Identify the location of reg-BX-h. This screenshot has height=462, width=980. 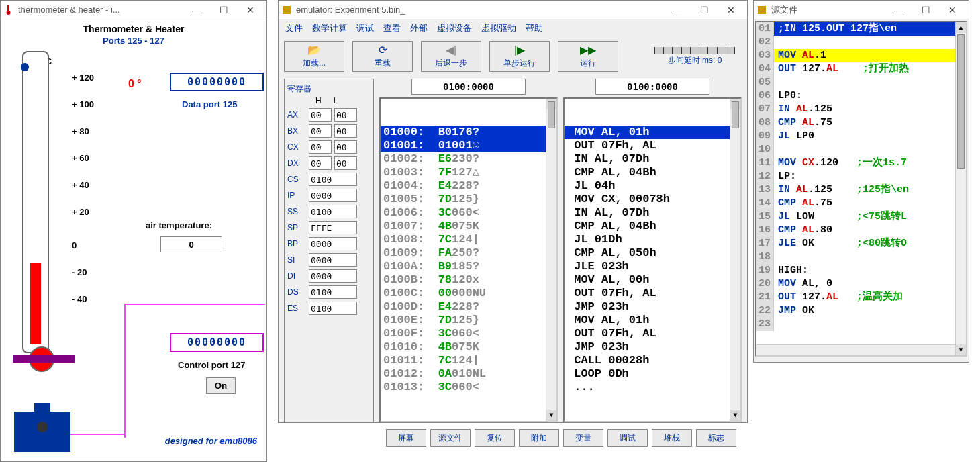
(320, 131).